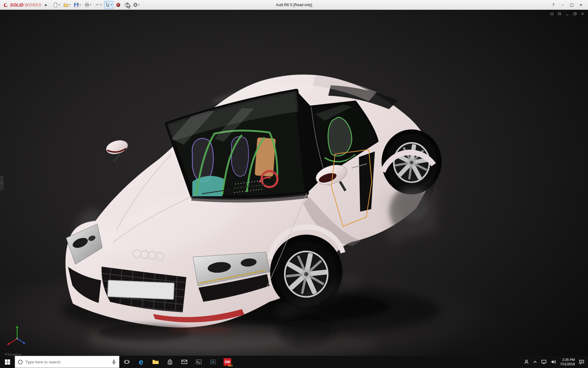 The height and width of the screenshot is (368, 588). Describe the element at coordinates (17, 5) in the screenshot. I see `brand-solid: SOLID` at that location.